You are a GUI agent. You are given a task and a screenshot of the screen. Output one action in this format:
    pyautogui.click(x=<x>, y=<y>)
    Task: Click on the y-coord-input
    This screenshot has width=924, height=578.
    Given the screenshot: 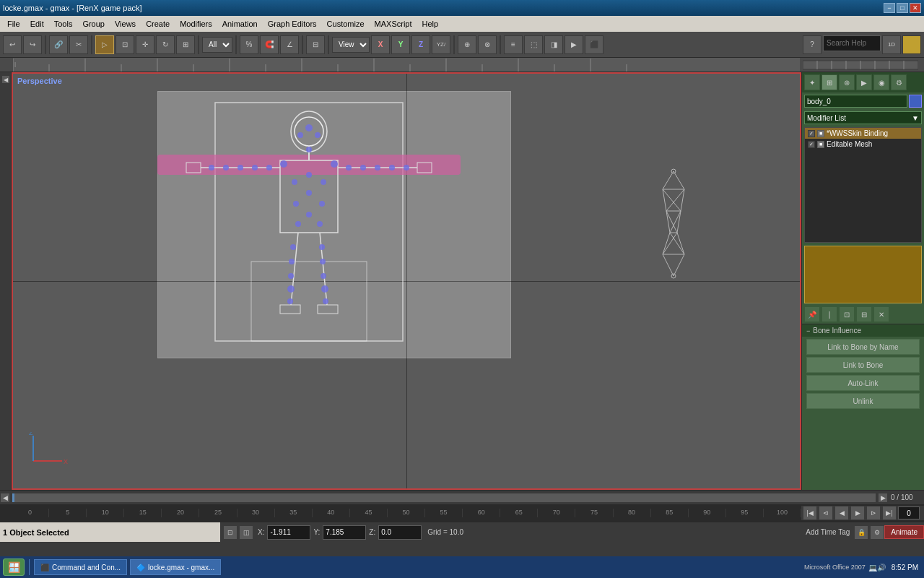 What is the action you would take?
    pyautogui.click(x=344, y=532)
    